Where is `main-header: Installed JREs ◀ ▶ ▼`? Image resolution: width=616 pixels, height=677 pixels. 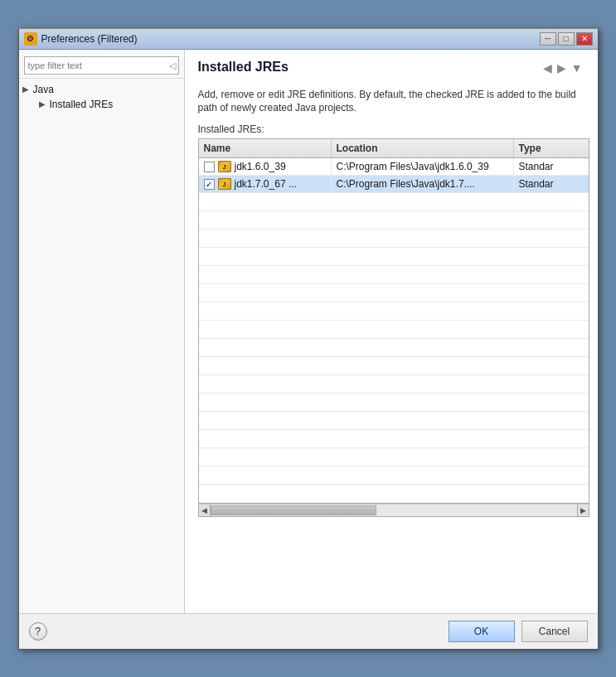
main-header: Installed JREs ◀ ▶ ▼ is located at coordinates (391, 70).